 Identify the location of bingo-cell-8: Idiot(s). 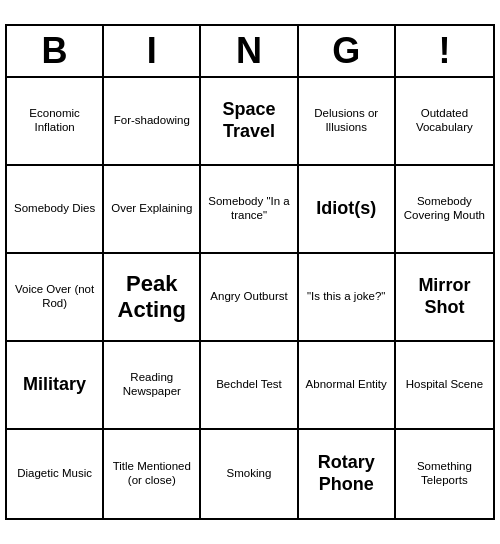
(348, 210).